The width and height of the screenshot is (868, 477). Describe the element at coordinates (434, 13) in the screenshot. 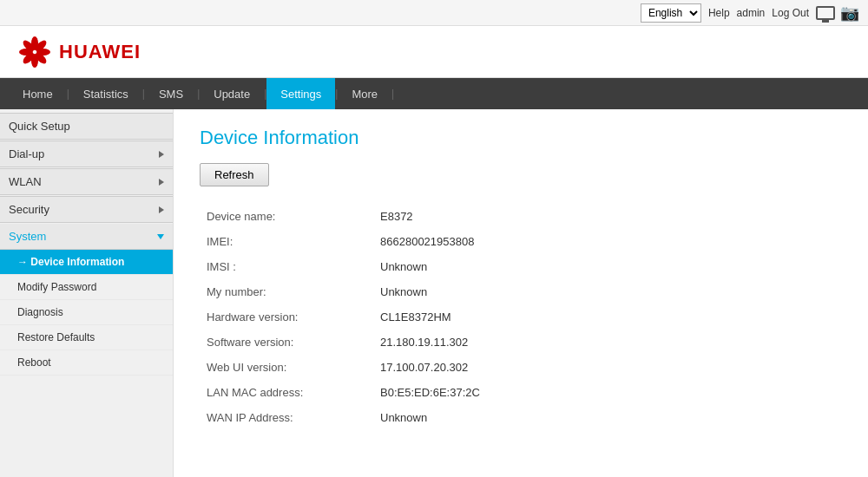

I see `top-bar: English Help admin Log Out 📷` at that location.